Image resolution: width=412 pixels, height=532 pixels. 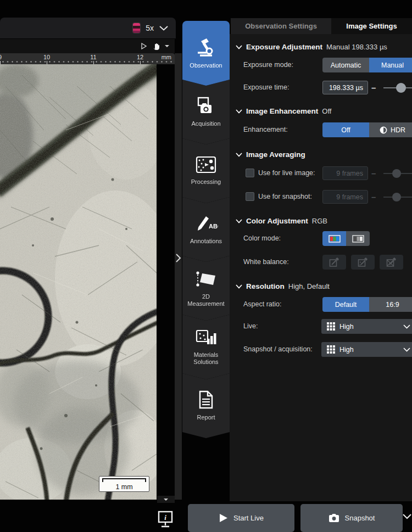 I want to click on enhancement-hdr: HDR, so click(x=391, y=130).